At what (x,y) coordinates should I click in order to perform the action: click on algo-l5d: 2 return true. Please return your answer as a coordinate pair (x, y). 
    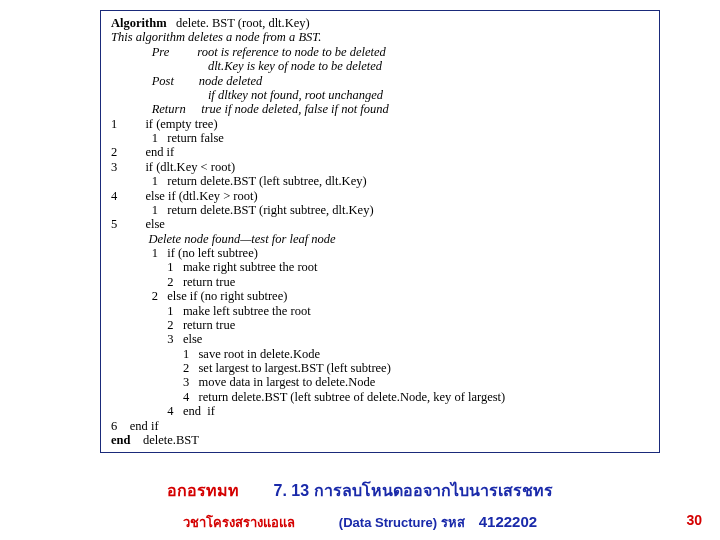
    Looking at the image, I should click on (380, 282).